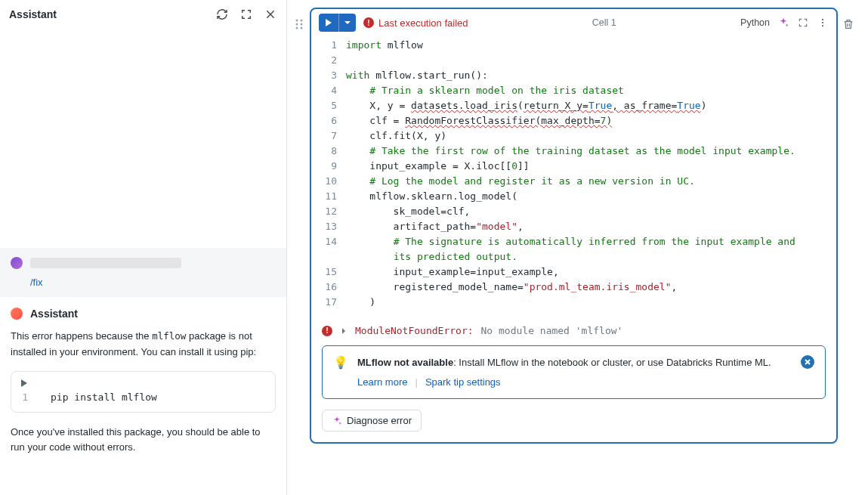  Describe the element at coordinates (144, 283) in the screenshot. I see `fix-command: /fix` at that location.